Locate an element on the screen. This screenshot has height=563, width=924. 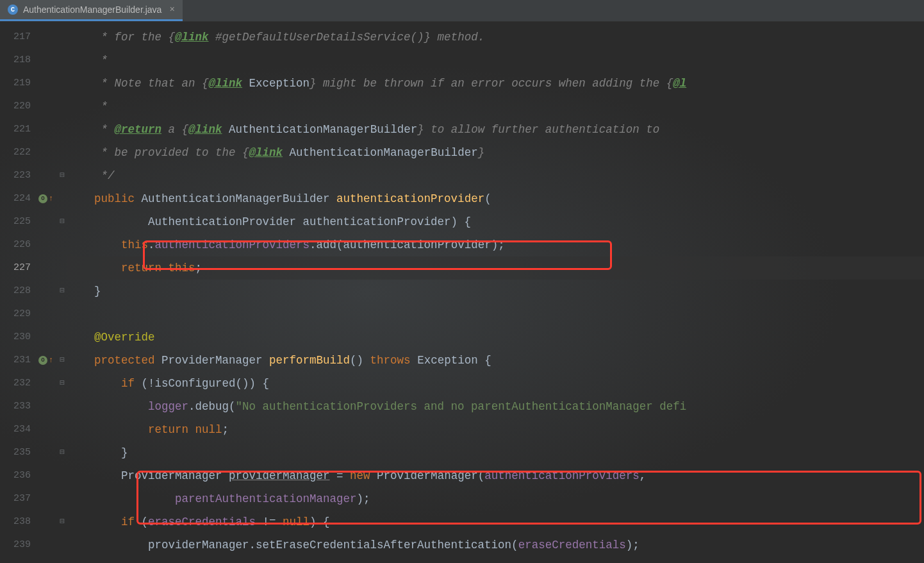
line-number: 232 is located at coordinates (15, 383).